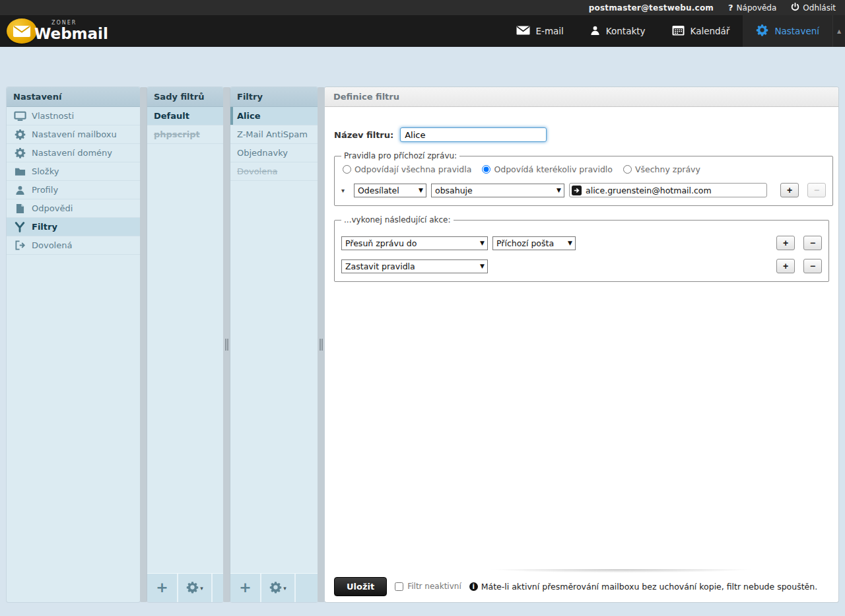  What do you see at coordinates (345, 190) in the screenshot?
I see `rule-expand-caret-icon: ▾` at bounding box center [345, 190].